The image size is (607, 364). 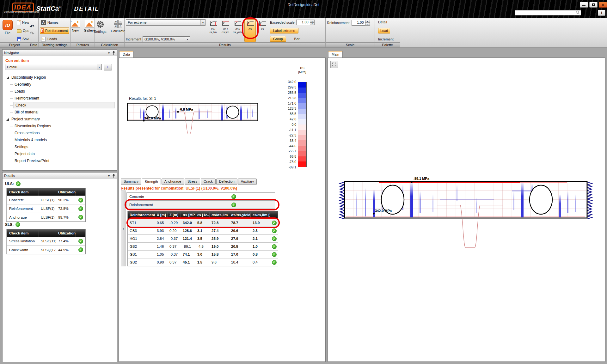 I want to click on minimize-button, so click(x=584, y=5).